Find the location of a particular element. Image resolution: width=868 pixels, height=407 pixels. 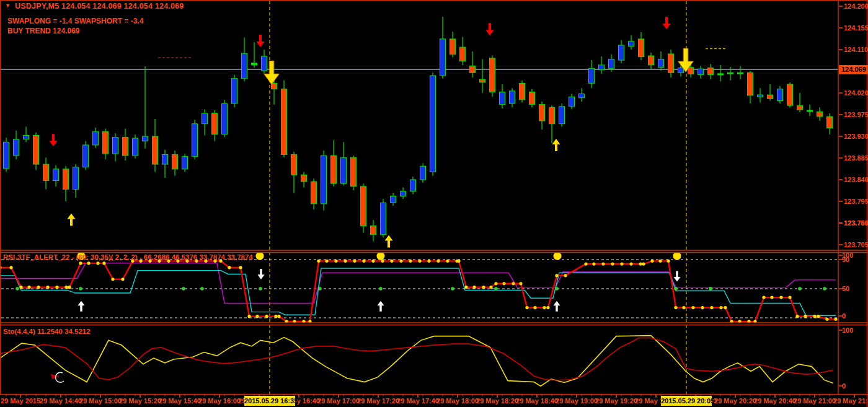

sto-tick-label: 0 is located at coordinates (844, 386).